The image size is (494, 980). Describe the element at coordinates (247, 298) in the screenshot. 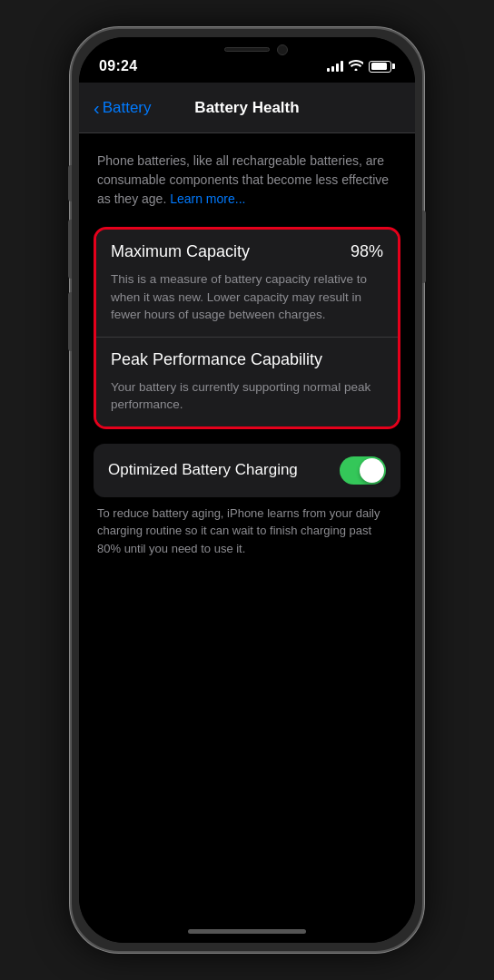

I see `max-capacity-desc: This is a measure of battery capacity re…` at that location.